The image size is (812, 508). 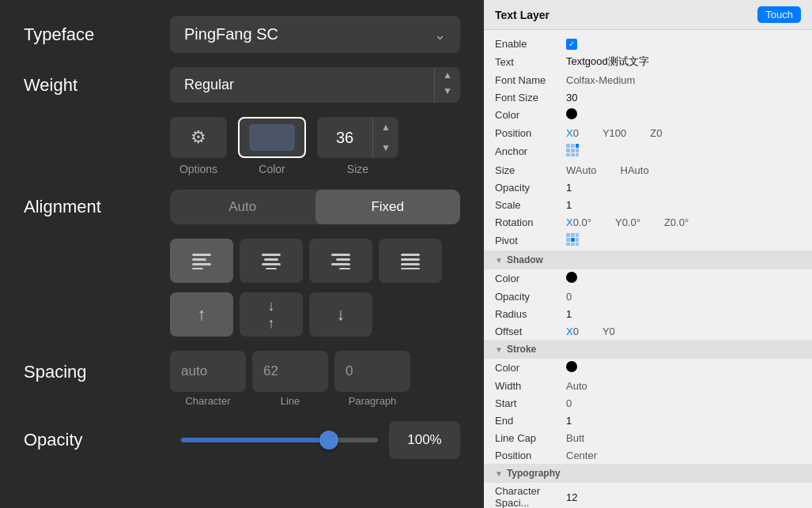 What do you see at coordinates (207, 401) in the screenshot?
I see `character-spacing-label: Character` at bounding box center [207, 401].